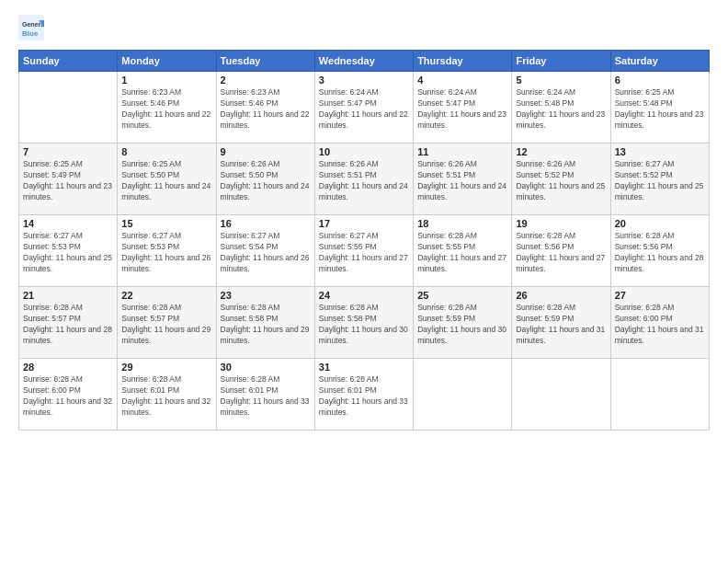  Describe the element at coordinates (364, 108) in the screenshot. I see `week-row: 1Sunrise: 6:23 AMSunset: 5:46 PMDaylight…` at that location.